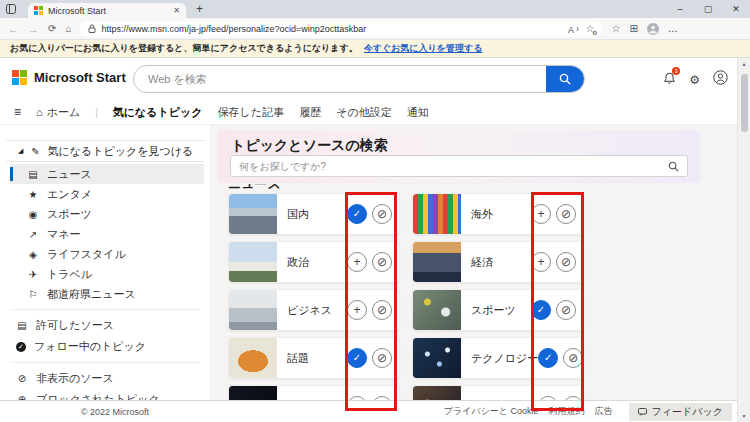  I want to click on minimize-icon: –, so click(680, 9).